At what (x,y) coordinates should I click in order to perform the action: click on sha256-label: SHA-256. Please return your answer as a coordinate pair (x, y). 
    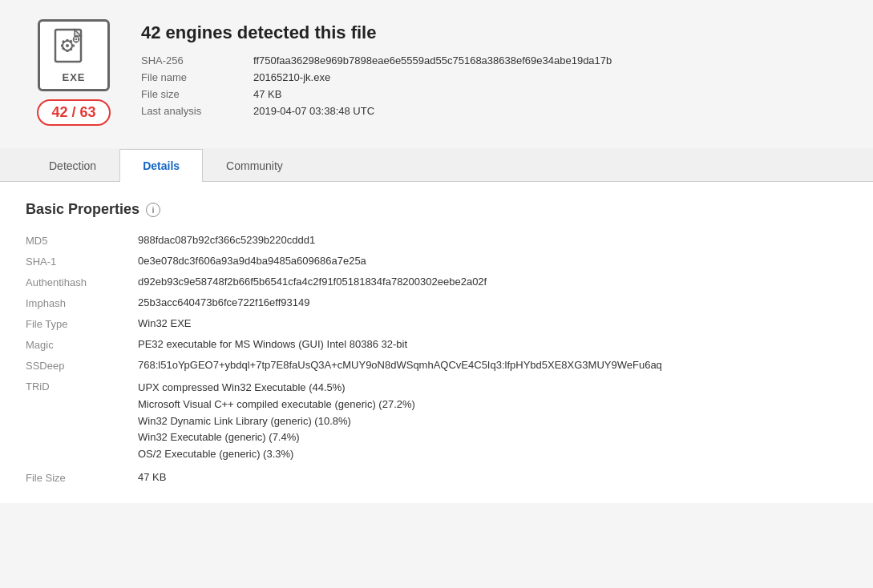
    Looking at the image, I should click on (197, 61).